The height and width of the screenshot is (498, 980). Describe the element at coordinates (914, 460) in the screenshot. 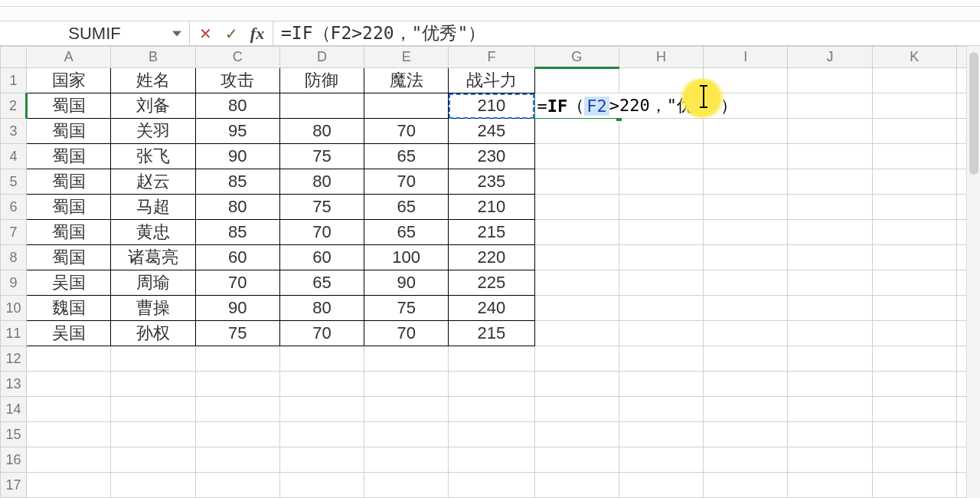

I see `cell-K16` at that location.